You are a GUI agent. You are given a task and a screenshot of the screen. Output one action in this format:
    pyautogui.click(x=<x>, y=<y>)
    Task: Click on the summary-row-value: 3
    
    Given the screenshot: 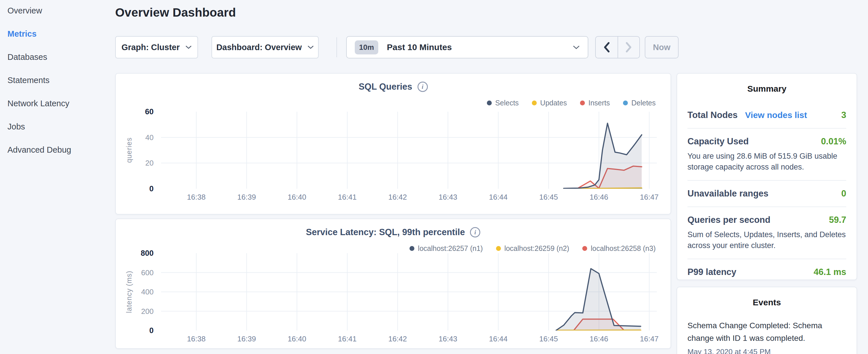 What is the action you would take?
    pyautogui.click(x=844, y=115)
    